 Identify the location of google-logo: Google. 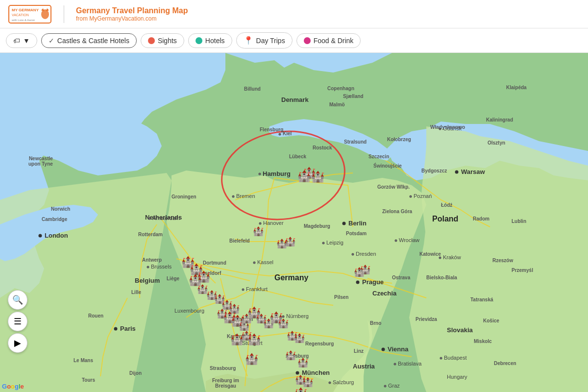
(13, 386).